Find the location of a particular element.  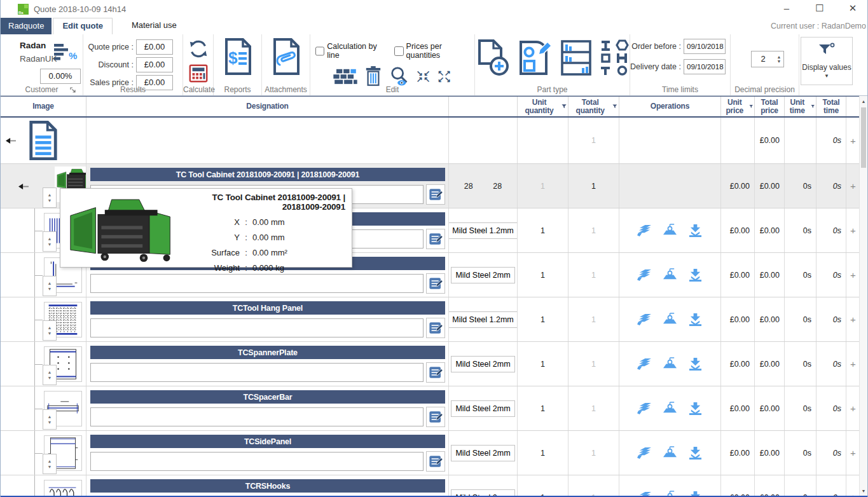

scroll-up-icon: ▲ is located at coordinates (864, 101).